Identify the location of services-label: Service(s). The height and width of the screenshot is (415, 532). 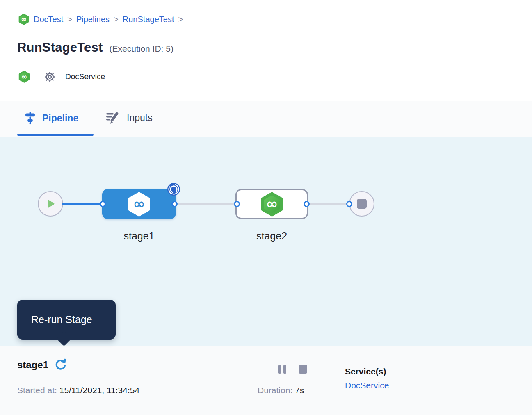
(365, 372).